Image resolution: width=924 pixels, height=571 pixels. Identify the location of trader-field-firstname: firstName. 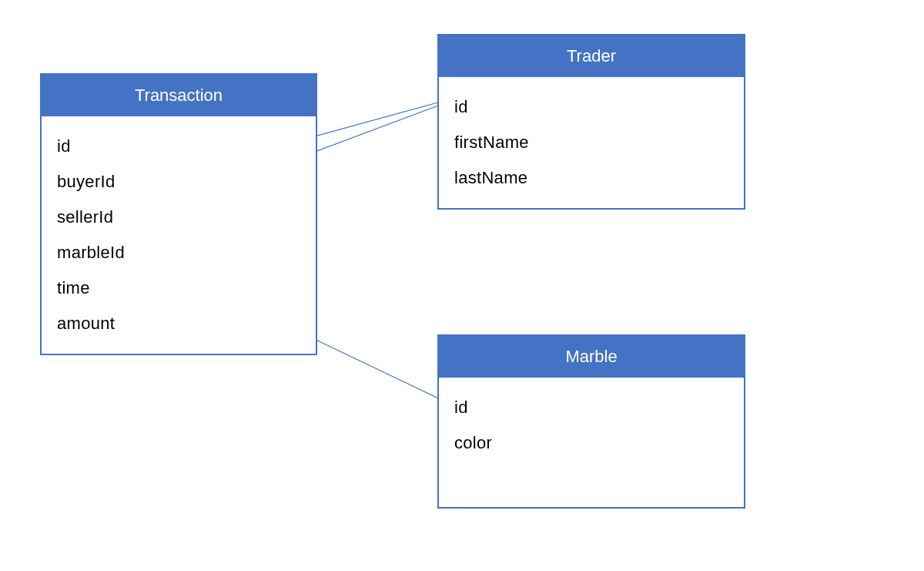
(591, 143).